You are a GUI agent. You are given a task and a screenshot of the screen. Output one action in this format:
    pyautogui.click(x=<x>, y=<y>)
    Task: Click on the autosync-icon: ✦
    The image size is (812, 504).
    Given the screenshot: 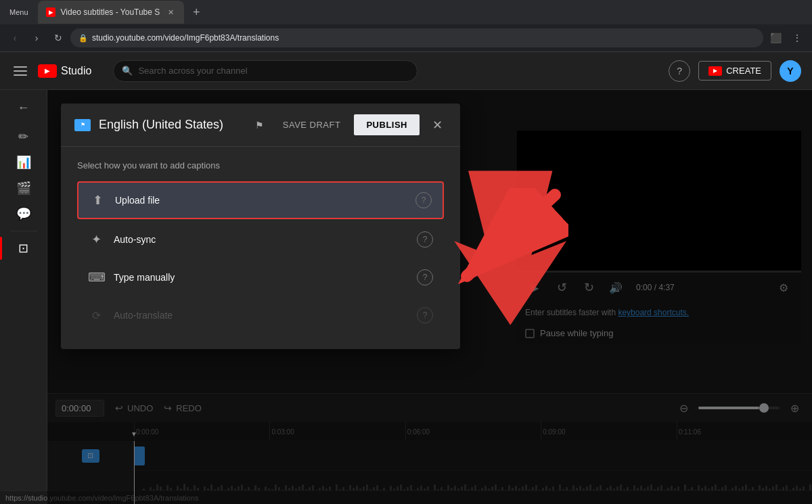 What is the action you would take?
    pyautogui.click(x=96, y=239)
    